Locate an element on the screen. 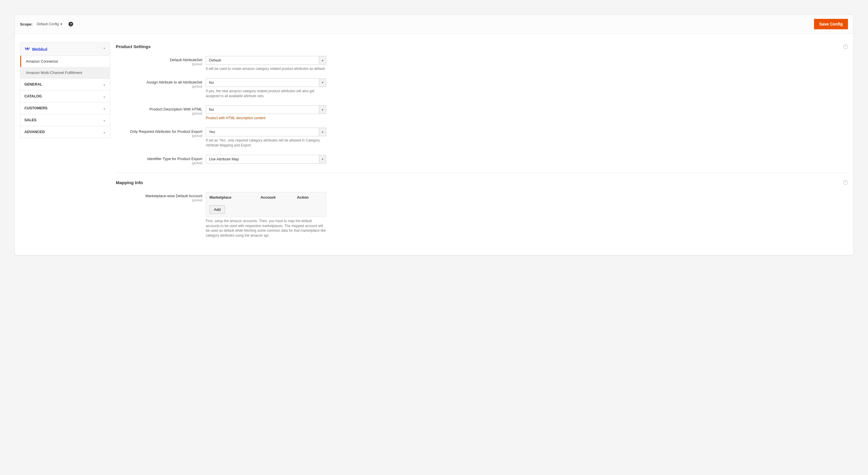 Image resolution: width=868 pixels, height=475 pixels. field-control: Yes ▾ If set as 'Yes', only required cat… is located at coordinates (266, 138).